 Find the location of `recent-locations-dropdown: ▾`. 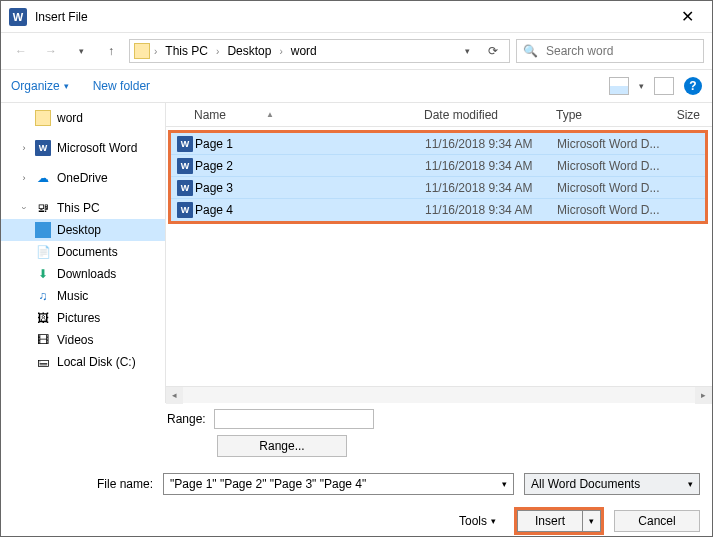

recent-locations-dropdown: ▾ is located at coordinates (81, 51).